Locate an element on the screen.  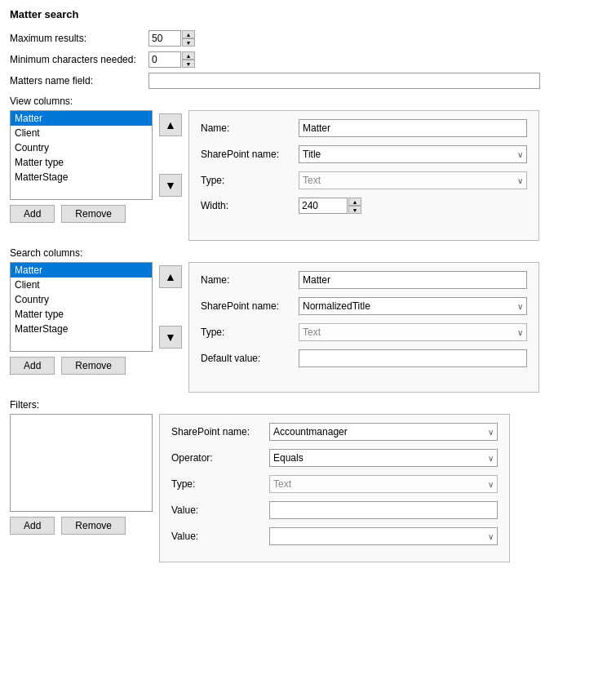
min-chars-down-button: ▼ is located at coordinates (188, 64).